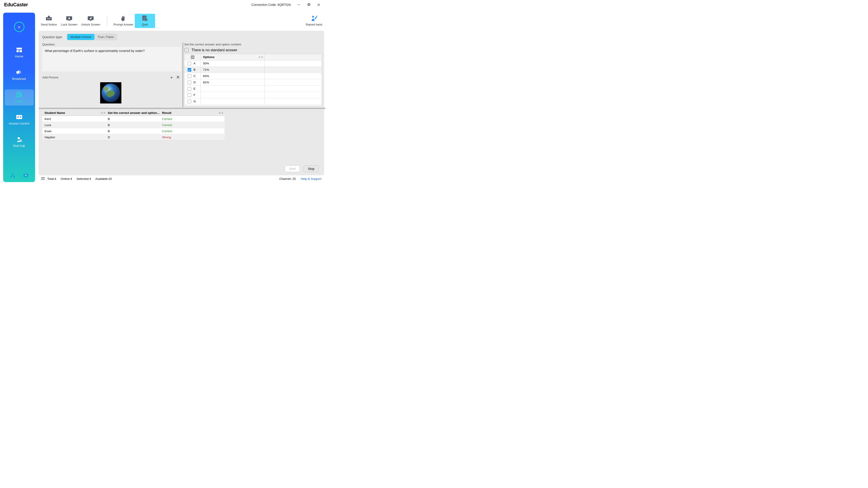 The image size is (868, 488). What do you see at coordinates (292, 169) in the screenshot?
I see `start-button: Start` at bounding box center [292, 169].